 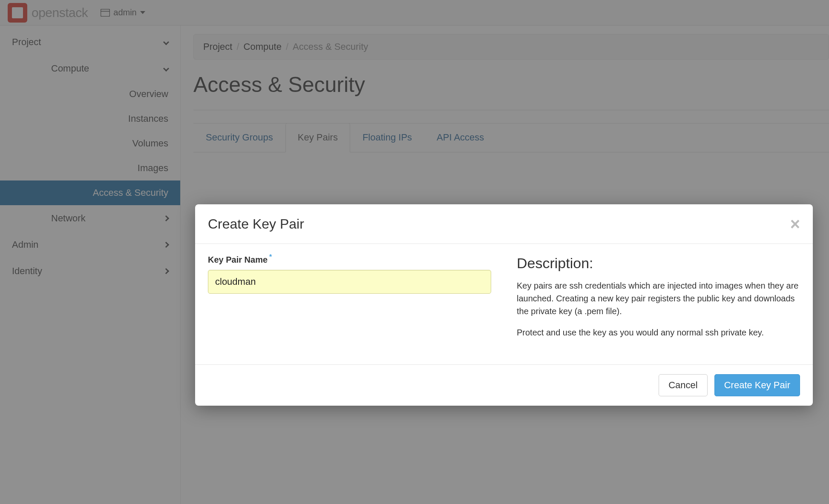 What do you see at coordinates (256, 224) in the screenshot?
I see `modal-title: Create Key Pair` at bounding box center [256, 224].